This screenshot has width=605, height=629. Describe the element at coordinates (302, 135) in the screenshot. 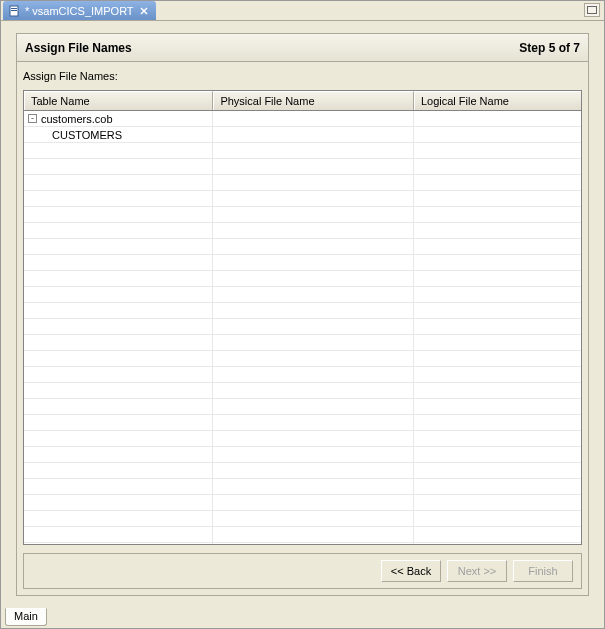

I see `table-row: CUSTOMERS` at that location.